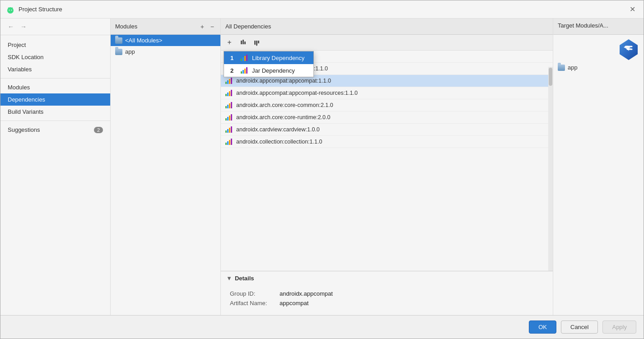 This screenshot has height=339, width=644. What do you see at coordinates (229, 42) in the screenshot?
I see `add-dep-button: +` at bounding box center [229, 42].